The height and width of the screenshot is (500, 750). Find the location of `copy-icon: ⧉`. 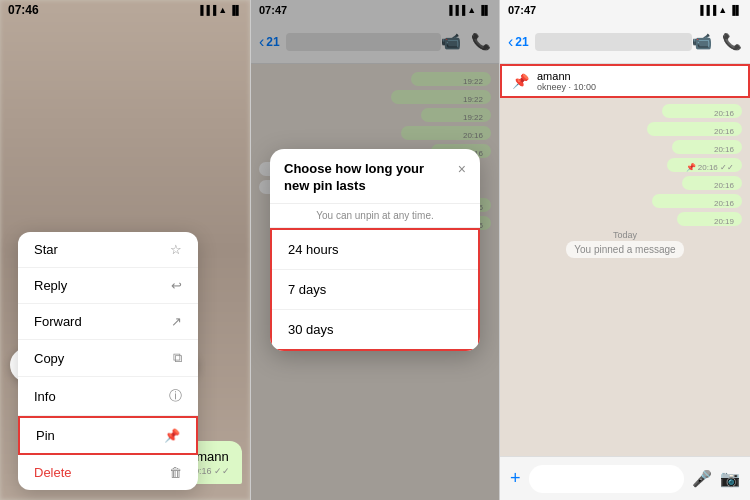

copy-icon: ⧉ is located at coordinates (178, 358).